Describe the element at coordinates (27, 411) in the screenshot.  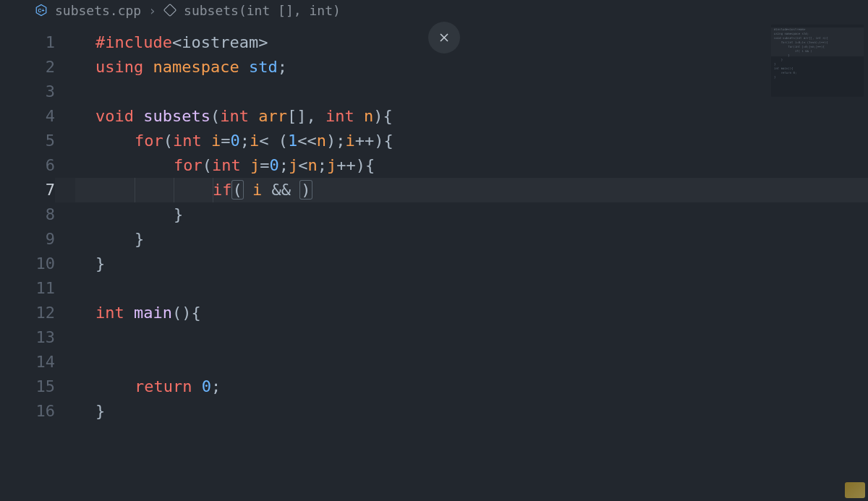
I see `line-number: 16` at that location.